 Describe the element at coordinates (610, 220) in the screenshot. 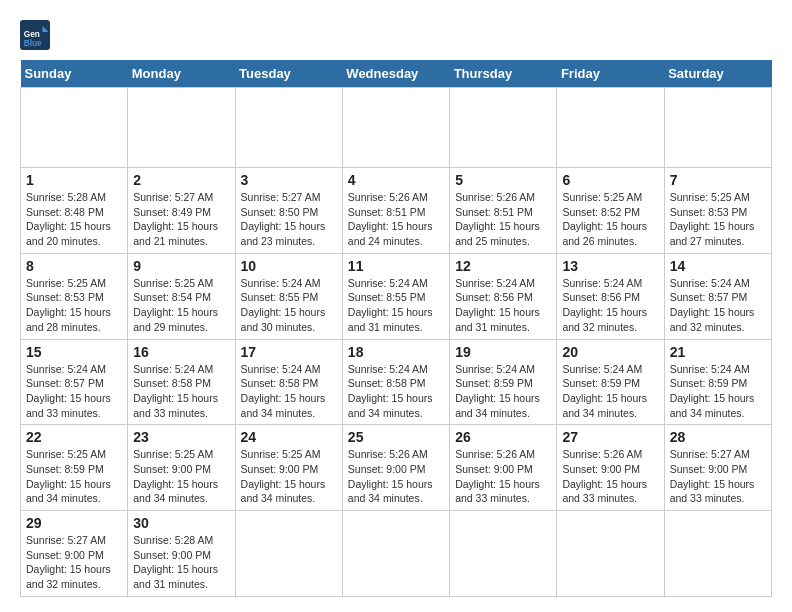

I see `day-info: Sunrise: 5:25 AMSunset: 8:52 PMDaylight:…` at that location.